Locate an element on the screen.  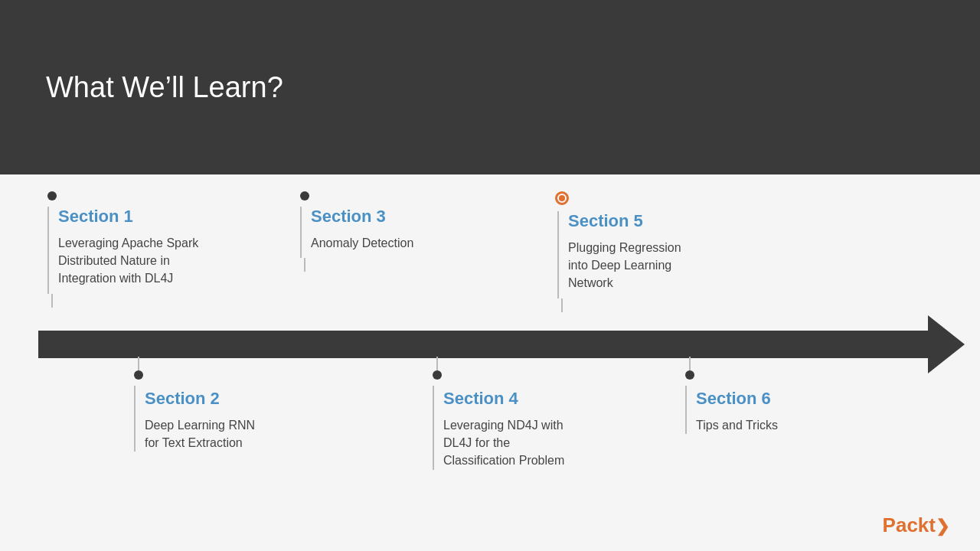
section-6-connector is located at coordinates (690, 364).